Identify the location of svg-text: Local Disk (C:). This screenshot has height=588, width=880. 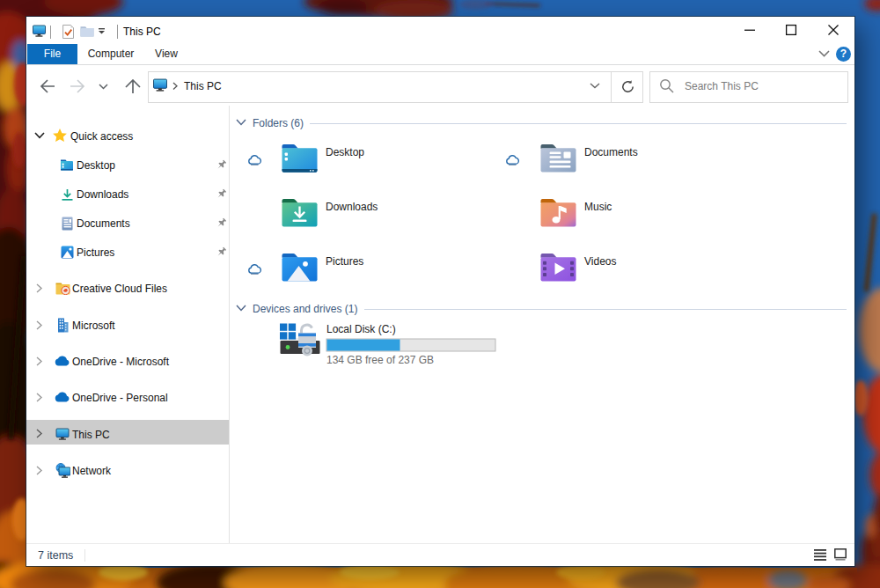
(361, 329).